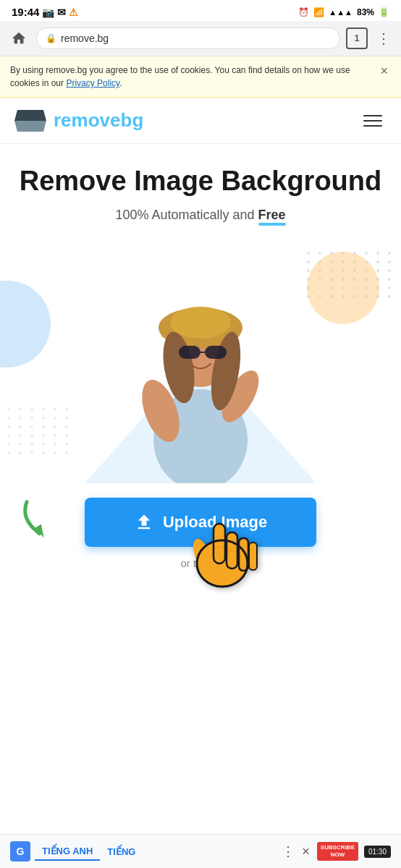  What do you see at coordinates (195, 38) in the screenshot?
I see `url-text: remove.bg` at bounding box center [195, 38].